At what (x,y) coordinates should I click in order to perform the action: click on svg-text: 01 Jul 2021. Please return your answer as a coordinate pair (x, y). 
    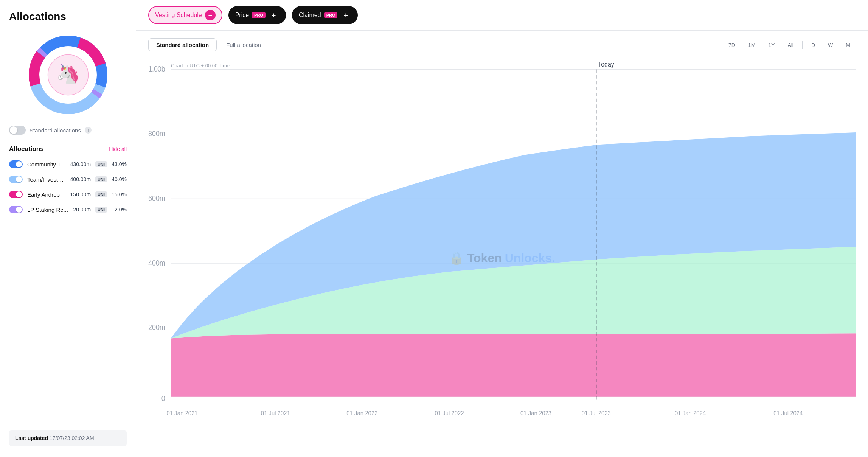
    Looking at the image, I should click on (275, 413).